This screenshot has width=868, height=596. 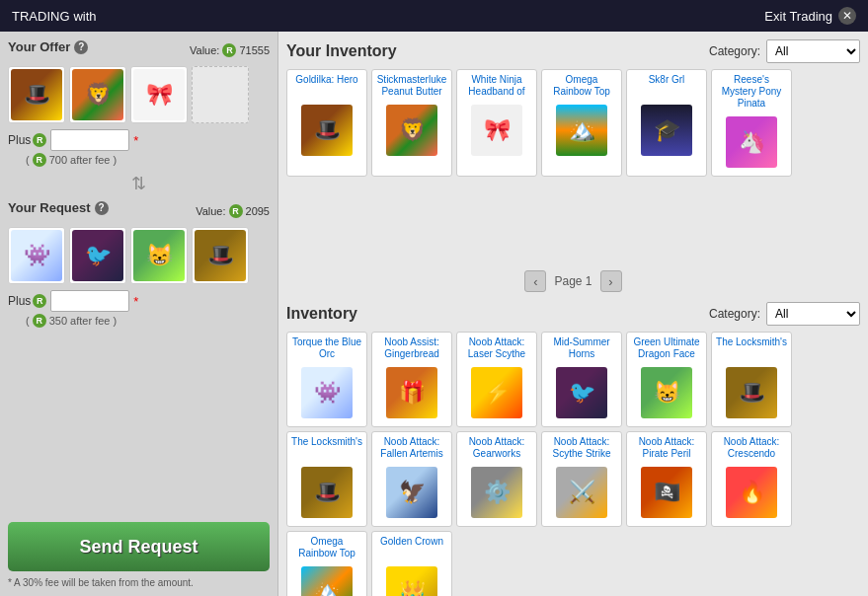 What do you see at coordinates (98, 95) in the screenshot?
I see `offer-item-2: 🦁` at bounding box center [98, 95].